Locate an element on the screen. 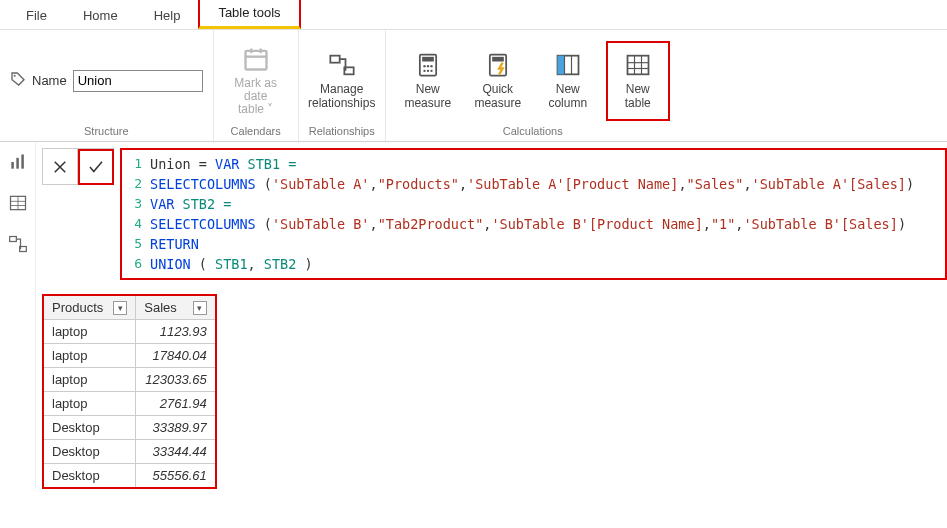 This screenshot has width=947, height=528. table-row: Desktop33344.44 is located at coordinates (130, 452).